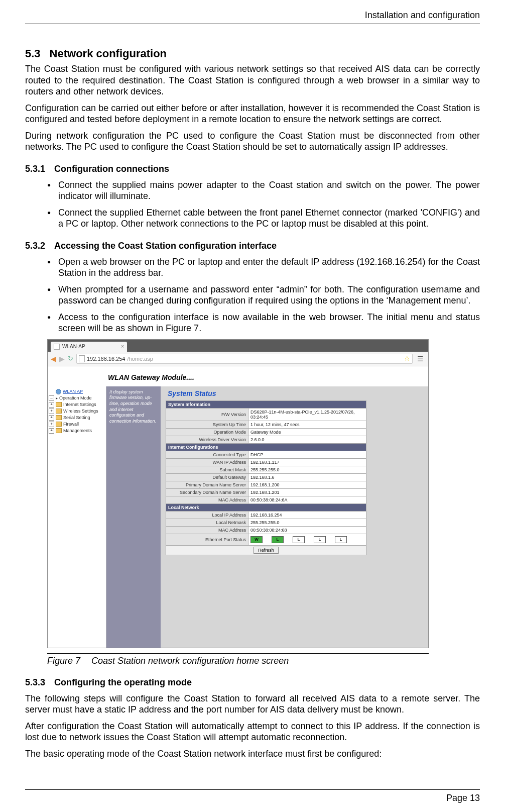 This screenshot has width=505, height=812. Describe the element at coordinates (108, 53) in the screenshot. I see `section-title: Network configuration` at that location.